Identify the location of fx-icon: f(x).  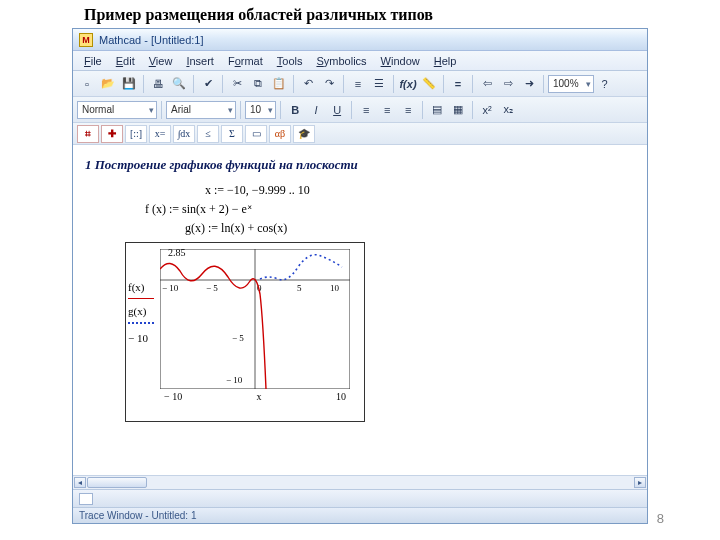
(408, 84).